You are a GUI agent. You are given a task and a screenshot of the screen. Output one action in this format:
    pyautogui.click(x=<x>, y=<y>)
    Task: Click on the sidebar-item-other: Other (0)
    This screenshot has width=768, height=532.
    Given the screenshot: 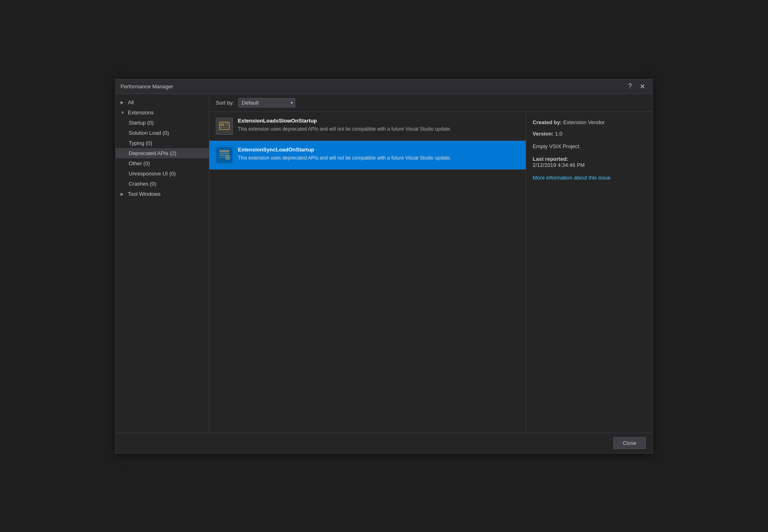 What is the action you would take?
    pyautogui.click(x=162, y=164)
    